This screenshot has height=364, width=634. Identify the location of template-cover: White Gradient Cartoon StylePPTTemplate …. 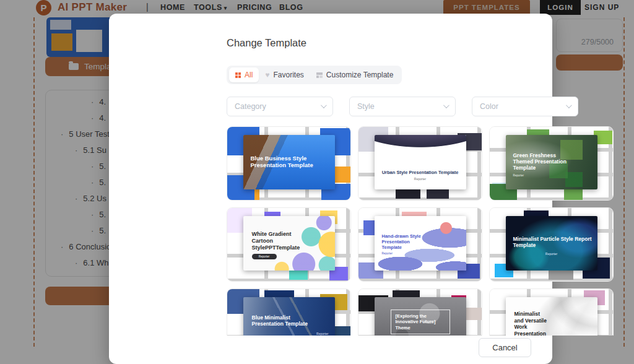
(289, 243).